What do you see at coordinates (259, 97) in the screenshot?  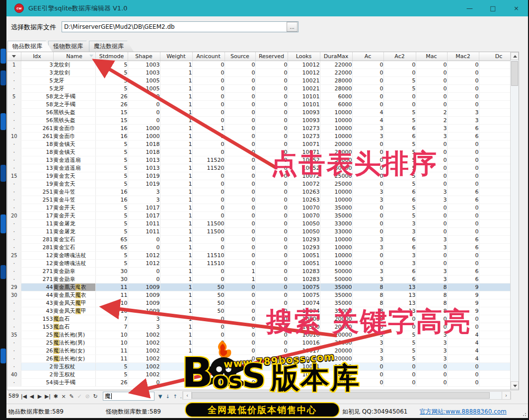 I see `table-row: 558龙之手镯260100010101600000000` at bounding box center [259, 97].